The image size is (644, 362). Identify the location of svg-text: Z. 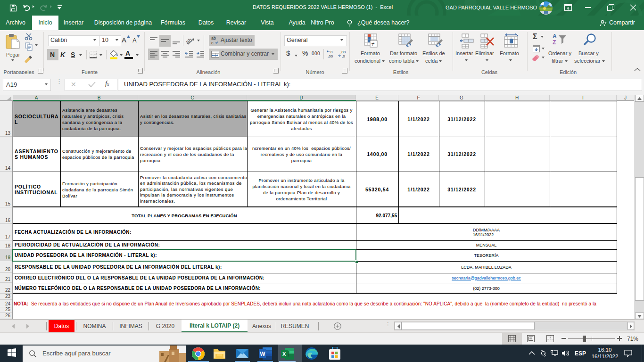
(554, 42).